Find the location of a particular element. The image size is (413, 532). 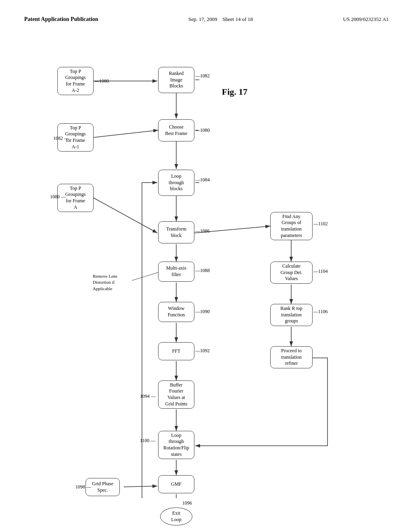

header: Patent Application Publication Sep. 17, … is located at coordinates (206, 19).